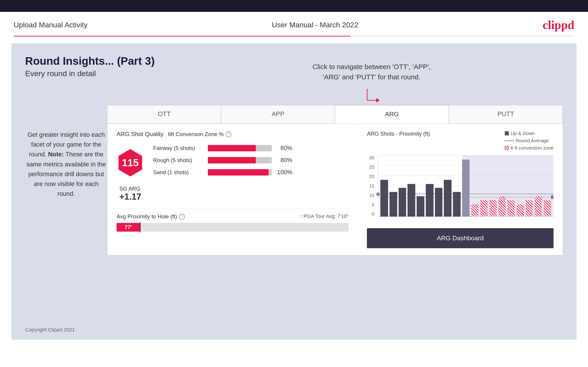 This screenshot has width=588, height=367. What do you see at coordinates (233, 217) in the screenshot?
I see `proximity-header: Avg Proximity to Hole (ft) ? ↑ PGA Tour …` at bounding box center [233, 217].